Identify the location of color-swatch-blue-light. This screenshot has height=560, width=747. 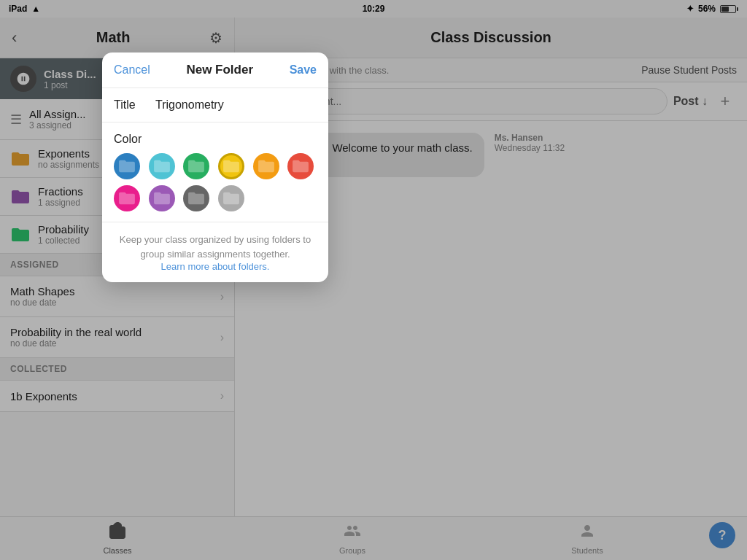
(162, 166).